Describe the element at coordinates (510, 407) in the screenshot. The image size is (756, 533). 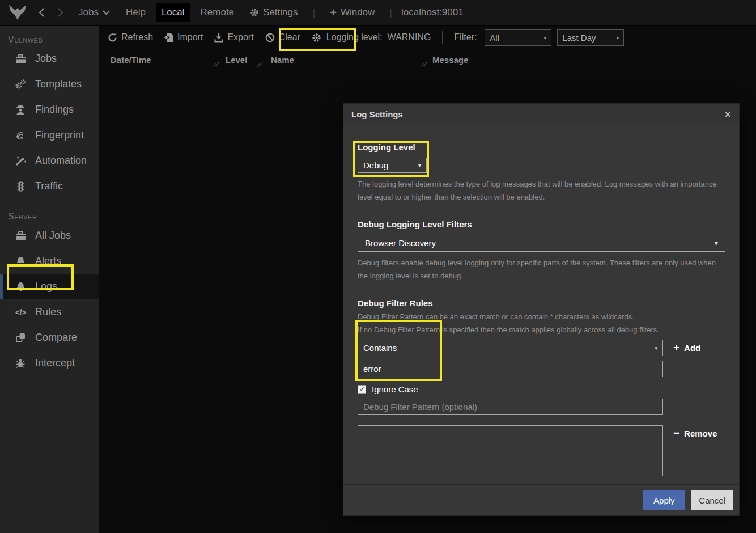
I see `debug-filter-pattern-input` at that location.